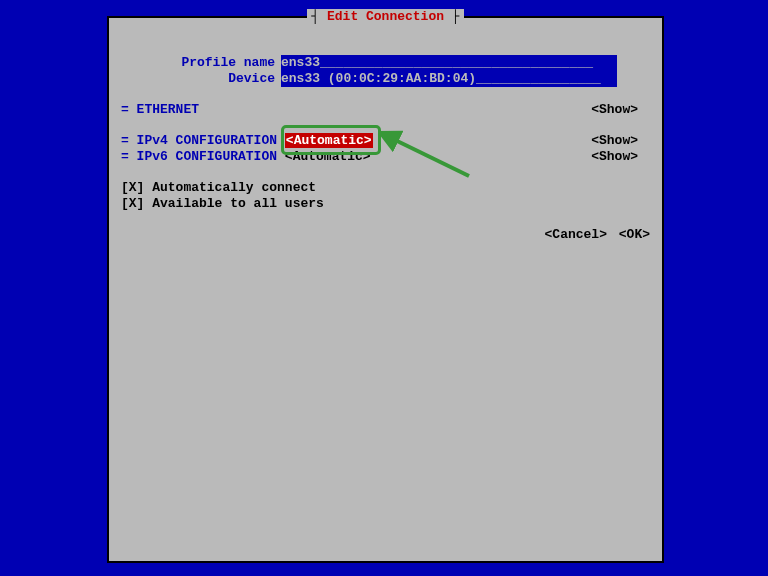 This screenshot has width=768, height=576. What do you see at coordinates (222, 204) in the screenshot?
I see `all-users-checkbox: [X] Available to all users` at bounding box center [222, 204].